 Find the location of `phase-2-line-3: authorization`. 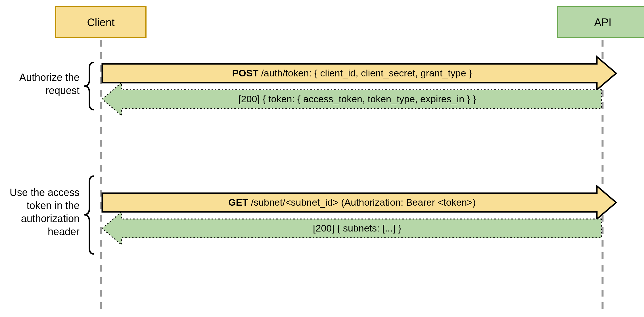

phase-2-line-3: authorization is located at coordinates (50, 219).